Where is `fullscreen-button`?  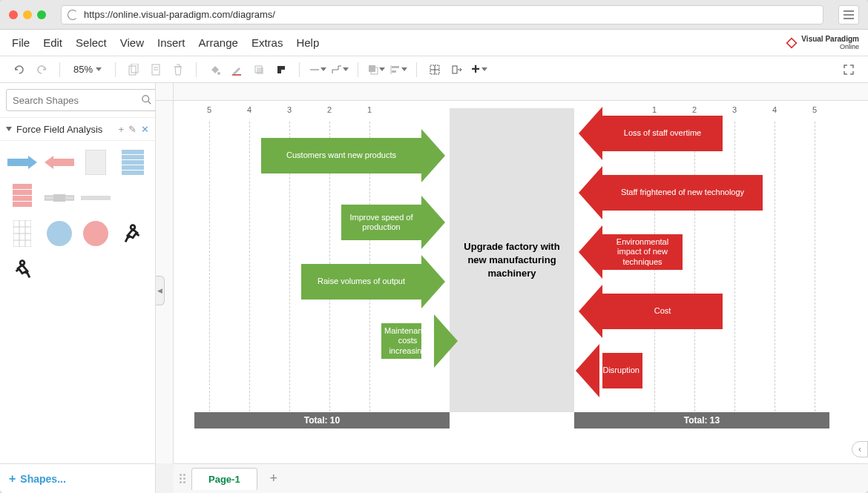
fullscreen-button is located at coordinates (849, 70).